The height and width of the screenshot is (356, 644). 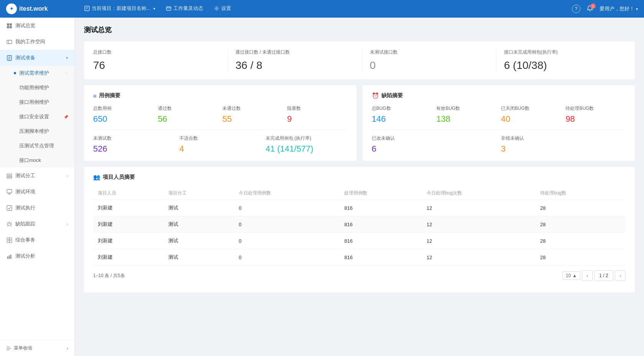 I want to click on use-case-title-text: 用例摘要, so click(x=110, y=96).